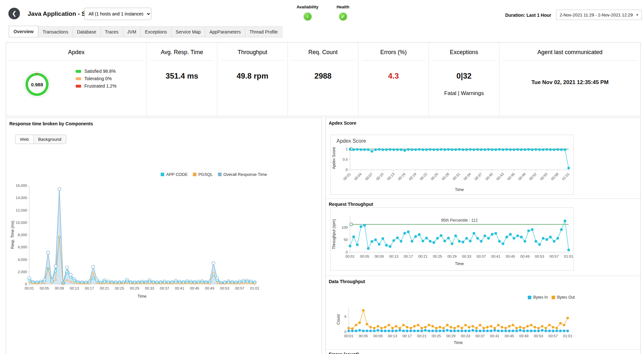  I want to click on data-throughput-chart: 0500:0100:0500:0900:1300:1700:2100:2500:…, so click(456, 328).